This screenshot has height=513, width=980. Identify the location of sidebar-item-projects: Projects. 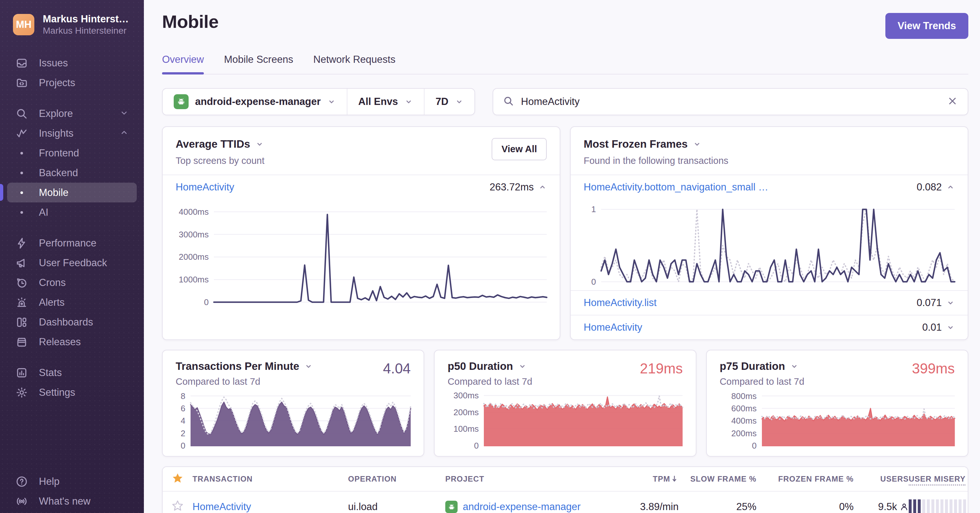
(72, 83).